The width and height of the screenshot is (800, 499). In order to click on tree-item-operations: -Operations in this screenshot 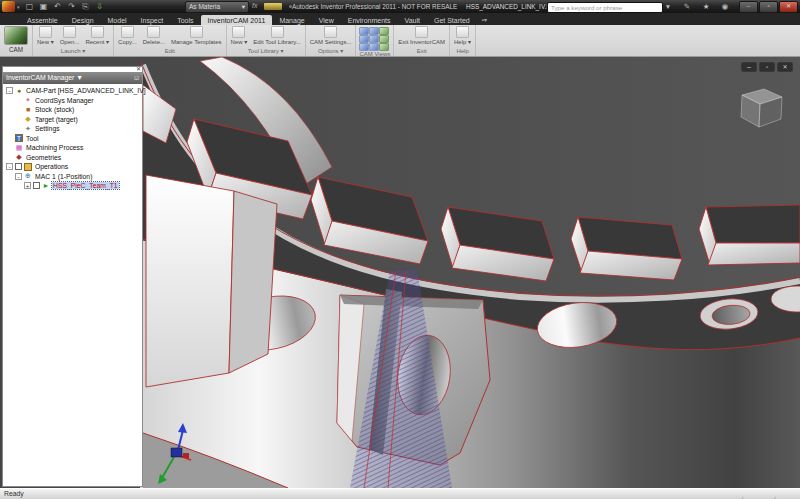, I will do `click(72, 167)`.